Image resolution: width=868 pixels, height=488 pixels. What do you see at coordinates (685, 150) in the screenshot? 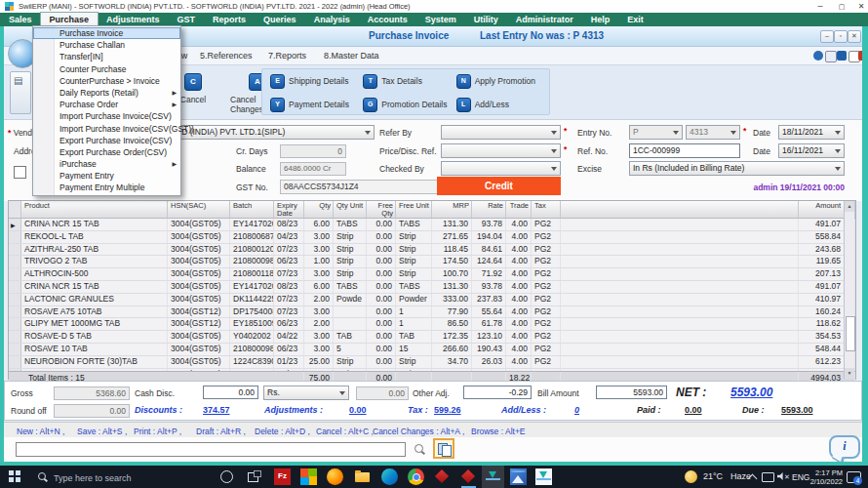
I see `ref-no-input: 1CC-000999` at bounding box center [685, 150].